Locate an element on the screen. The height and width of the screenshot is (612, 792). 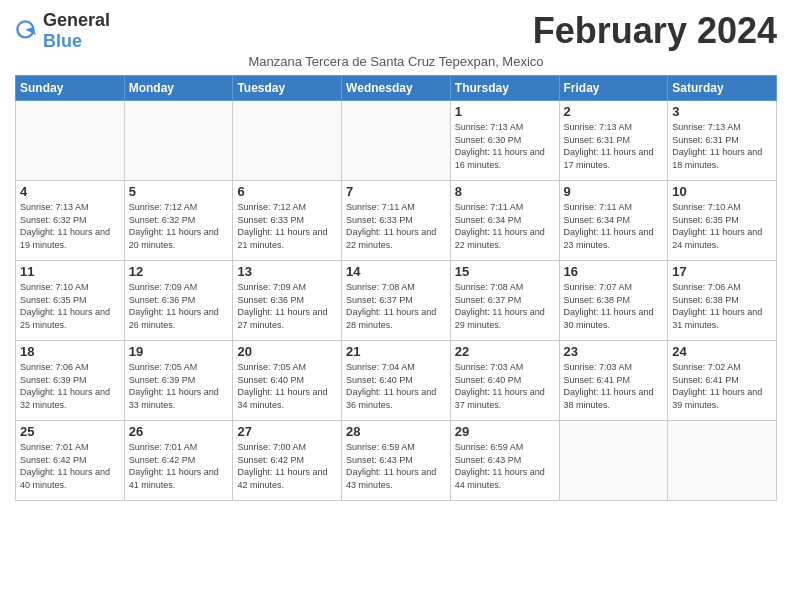
day-number: 22 is located at coordinates (505, 352).